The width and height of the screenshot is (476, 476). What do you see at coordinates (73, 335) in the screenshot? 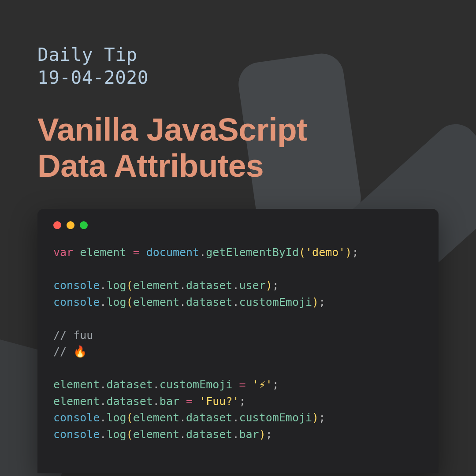
I see `code-comment: // fuu` at bounding box center [73, 335].